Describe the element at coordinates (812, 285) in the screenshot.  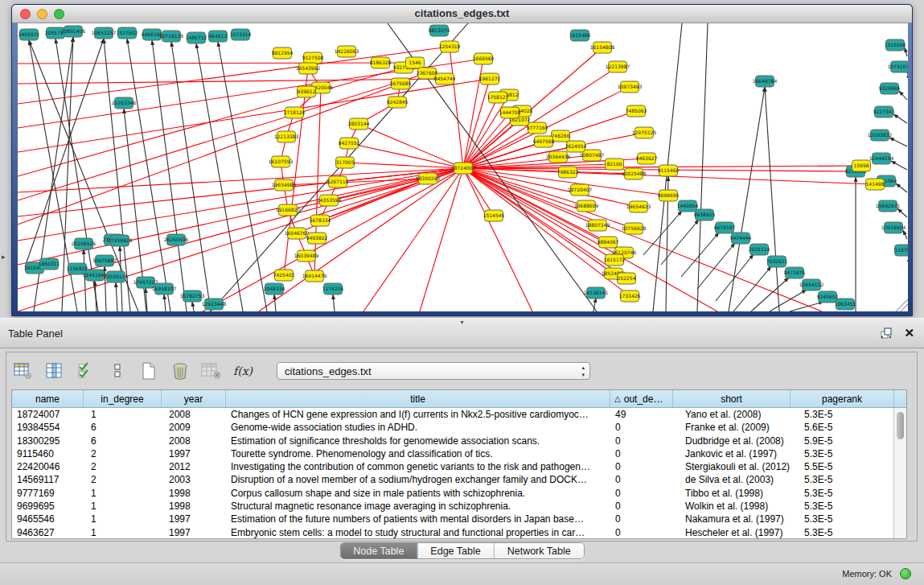
I see `graph-node: 10654112` at that location.